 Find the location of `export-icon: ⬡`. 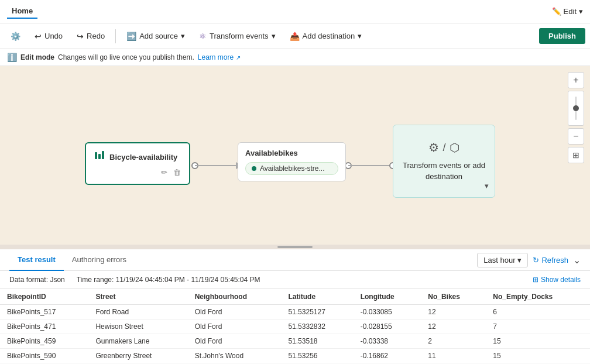

export-icon: ⬡ is located at coordinates (454, 147).